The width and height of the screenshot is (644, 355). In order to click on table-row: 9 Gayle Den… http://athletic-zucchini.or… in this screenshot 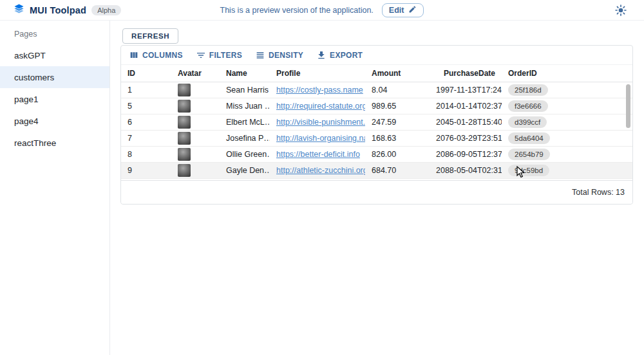, I will do `click(377, 171)`.